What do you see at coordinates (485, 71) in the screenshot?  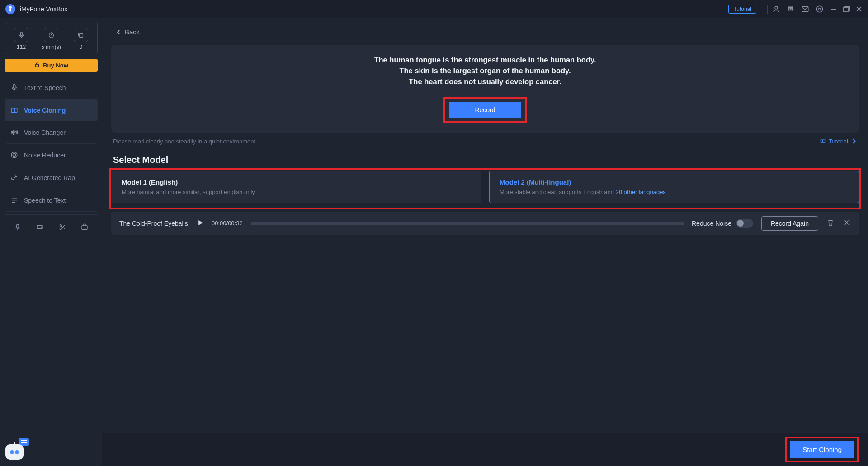 I see `reading-text: The human tongue is the strongest muscle…` at bounding box center [485, 71].